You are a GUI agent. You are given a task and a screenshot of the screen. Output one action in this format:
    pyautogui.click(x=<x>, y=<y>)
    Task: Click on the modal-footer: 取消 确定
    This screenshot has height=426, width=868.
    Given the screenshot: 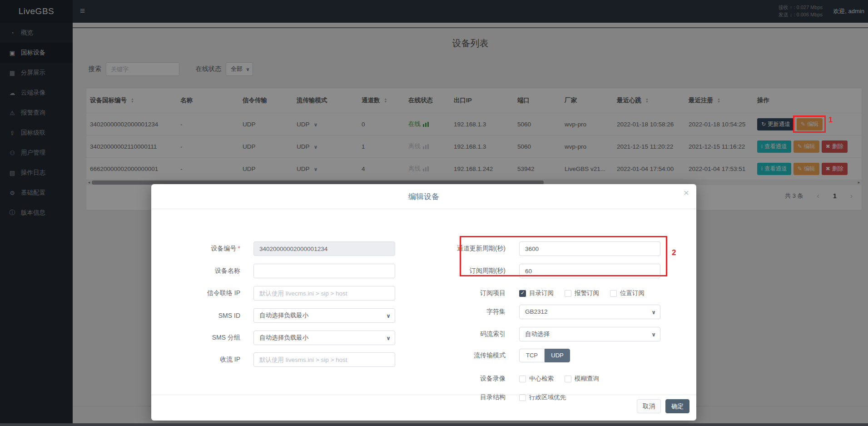 What is the action you would take?
    pyautogui.click(x=424, y=407)
    